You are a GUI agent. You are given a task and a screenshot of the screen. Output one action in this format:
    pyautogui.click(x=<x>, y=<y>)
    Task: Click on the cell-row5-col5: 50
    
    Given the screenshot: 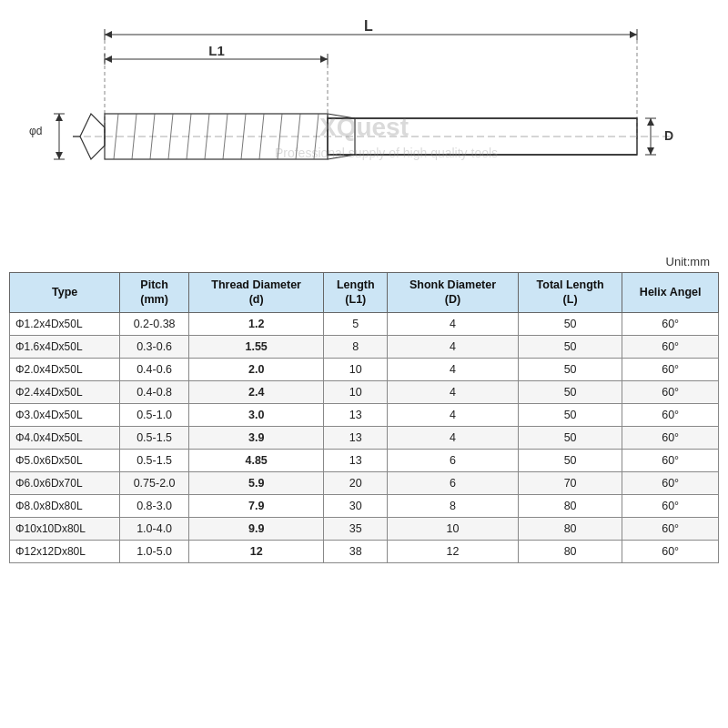 What is the action you would take?
    pyautogui.click(x=570, y=437)
    